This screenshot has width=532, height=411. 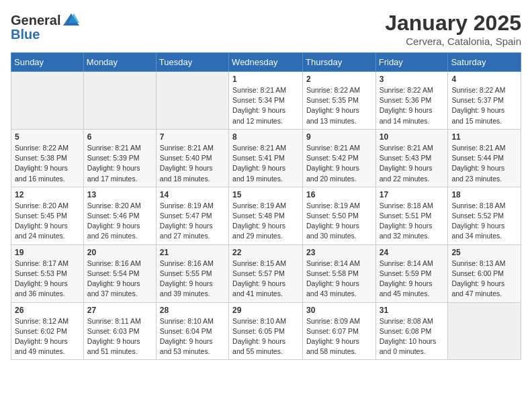 I want to click on weekday-header-tuesday: Tuesday, so click(x=192, y=62).